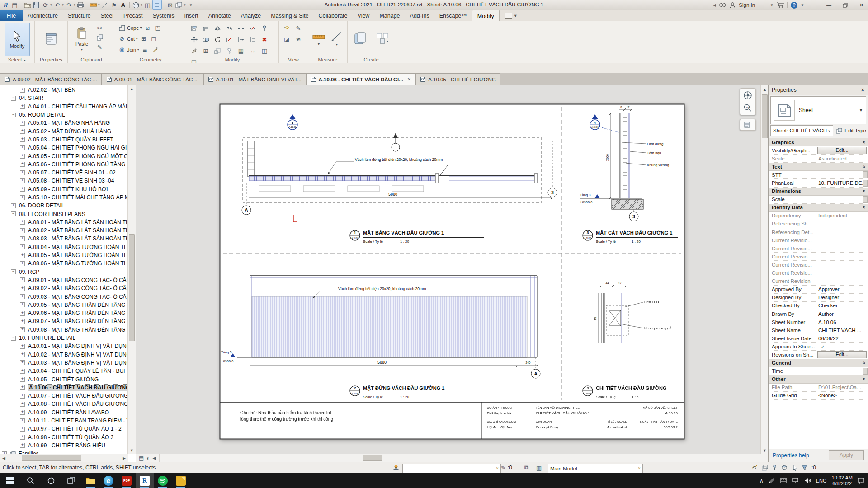 Image resolution: width=868 pixels, height=488 pixels. What do you see at coordinates (818, 110) in the screenshot?
I see `type-selector: Sheet ▼` at bounding box center [818, 110].